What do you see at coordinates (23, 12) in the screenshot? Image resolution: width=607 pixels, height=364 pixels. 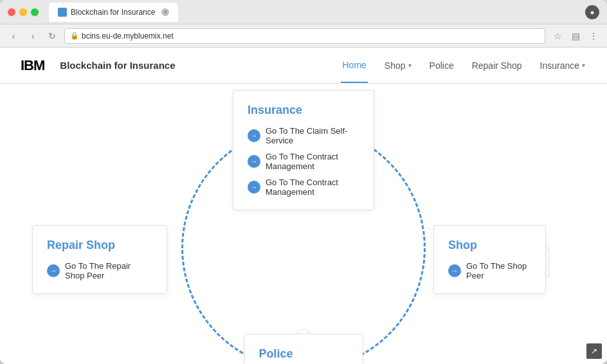 I see `minimize-button` at bounding box center [23, 12].